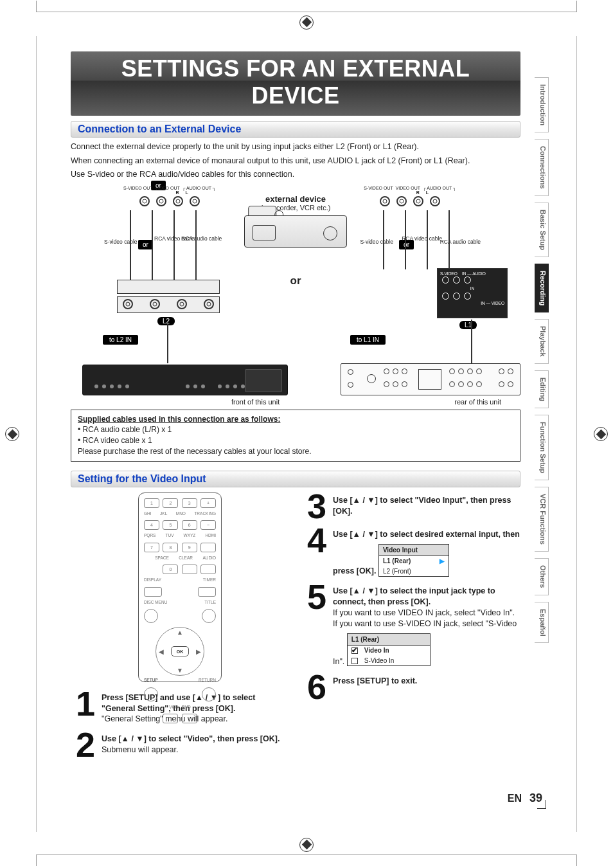 The height and width of the screenshot is (868, 613). I want to click on key-0: 0, so click(170, 570).